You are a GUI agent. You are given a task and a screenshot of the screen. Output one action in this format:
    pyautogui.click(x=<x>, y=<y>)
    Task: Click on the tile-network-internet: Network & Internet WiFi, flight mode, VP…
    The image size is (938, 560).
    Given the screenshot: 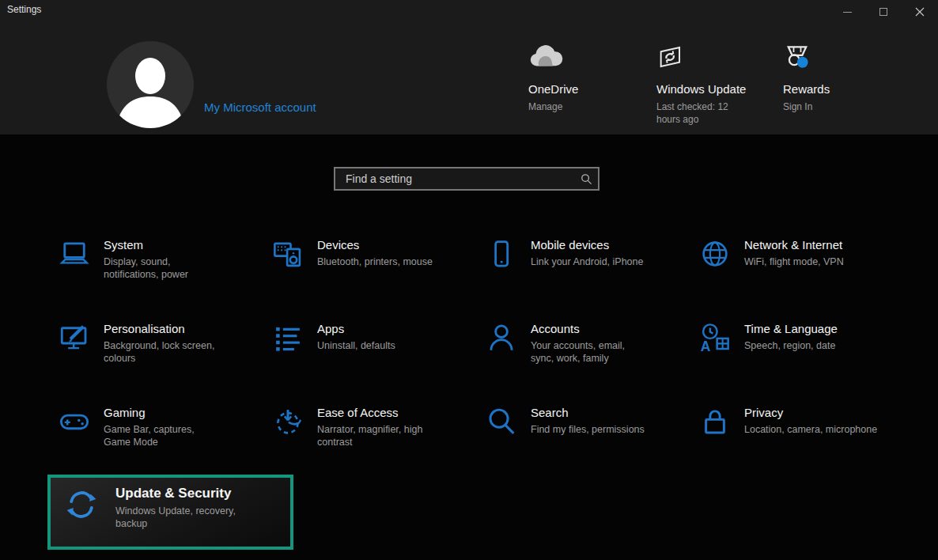 What is the action you would take?
    pyautogui.click(x=791, y=254)
    